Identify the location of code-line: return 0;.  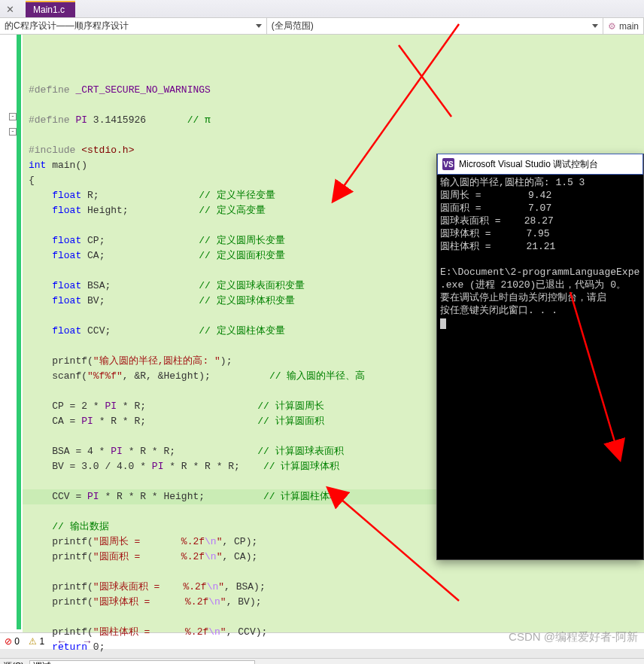
(333, 647).